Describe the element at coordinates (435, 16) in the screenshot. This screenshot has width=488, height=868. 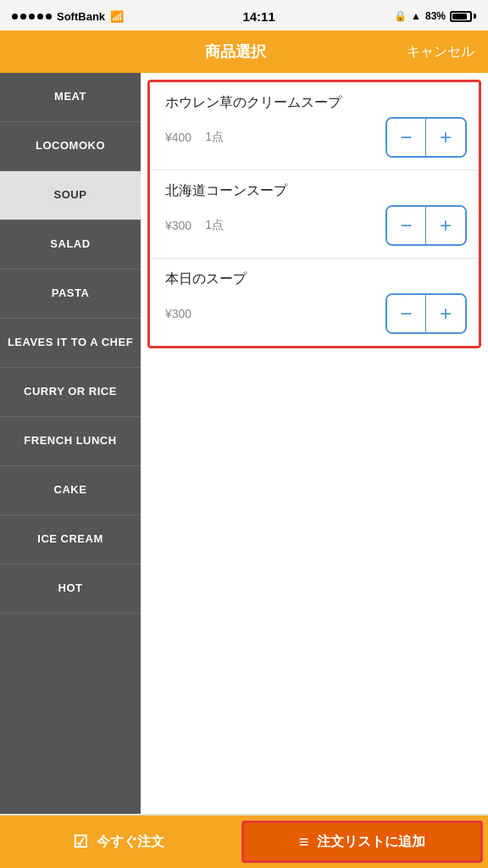
I see `battery-percent: 83%` at that location.